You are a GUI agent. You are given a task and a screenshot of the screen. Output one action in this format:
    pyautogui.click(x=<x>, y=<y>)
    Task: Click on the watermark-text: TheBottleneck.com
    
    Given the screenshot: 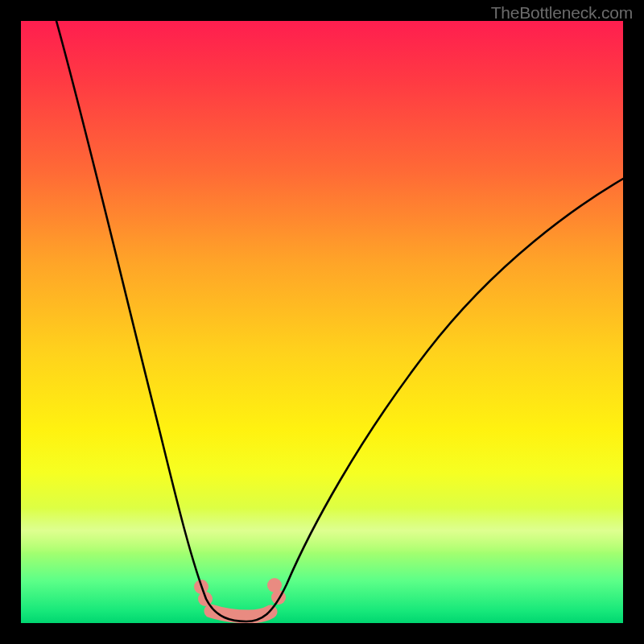 What is the action you would take?
    pyautogui.click(x=562, y=13)
    